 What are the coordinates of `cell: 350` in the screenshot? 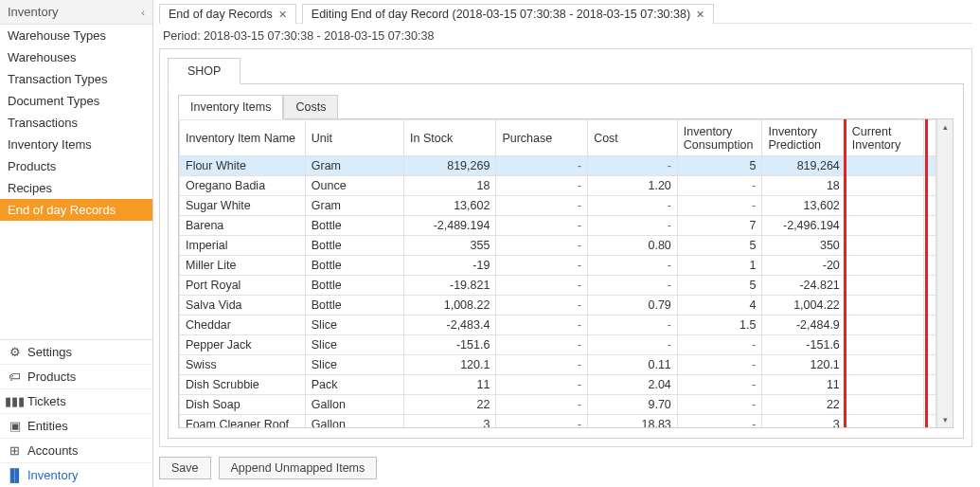 It's located at (804, 246).